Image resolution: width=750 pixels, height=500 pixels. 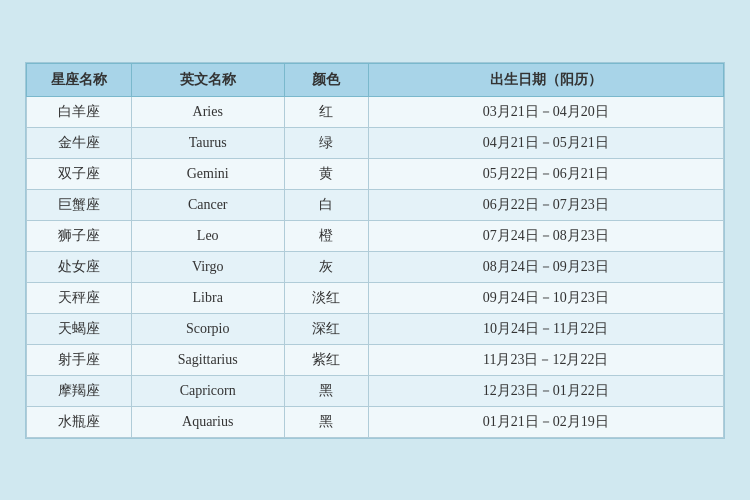 I want to click on cell-cn-name: 摩羯座, so click(x=80, y=390).